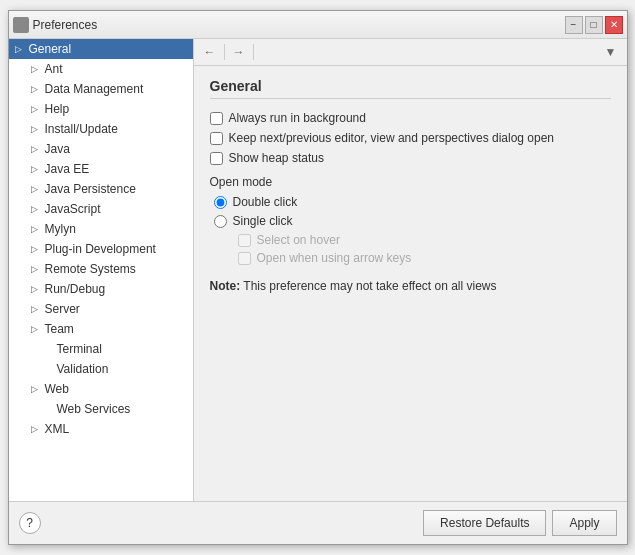  What do you see at coordinates (38, 189) in the screenshot?
I see `expand-icon-java-persistence: ▷` at bounding box center [38, 189].